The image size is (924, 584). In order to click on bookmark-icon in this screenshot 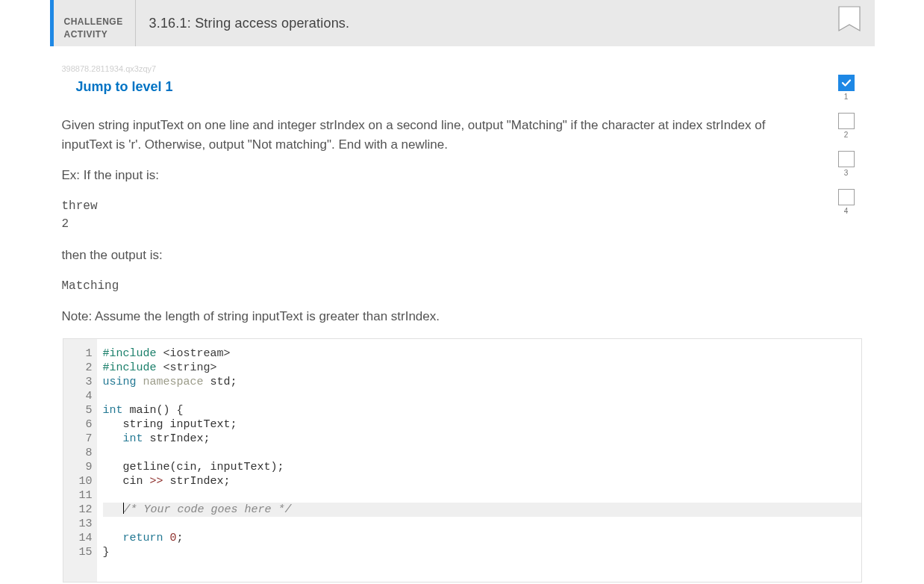, I will do `click(849, 21)`.